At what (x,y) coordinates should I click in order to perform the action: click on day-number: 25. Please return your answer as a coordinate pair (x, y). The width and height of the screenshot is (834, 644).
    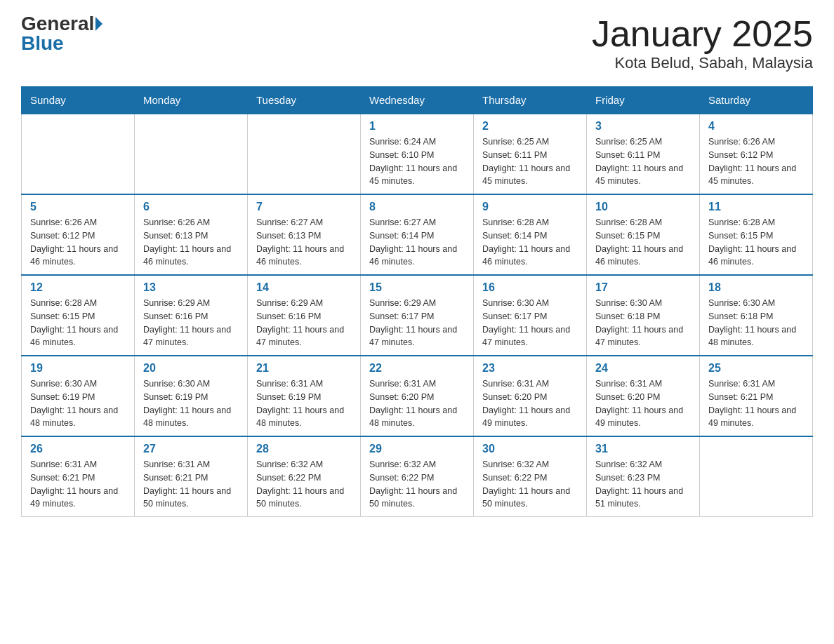
    Looking at the image, I should click on (756, 368).